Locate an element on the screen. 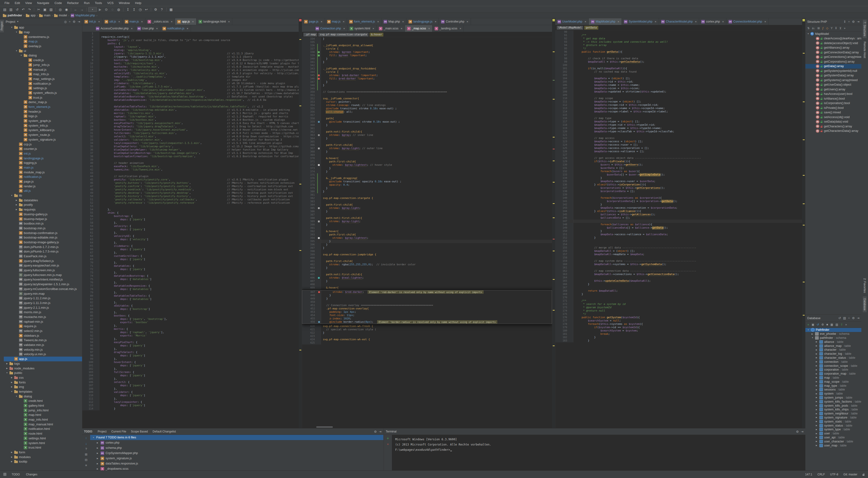 The height and width of the screenshot is (478, 868). breadcrumb-chip: .pf-map is located at coordinates (310, 34).